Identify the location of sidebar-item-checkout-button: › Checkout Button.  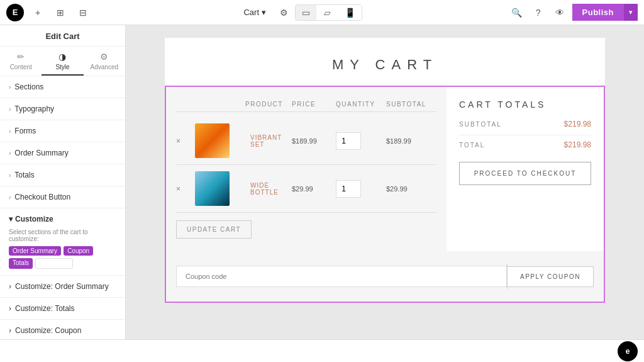
(63, 198).